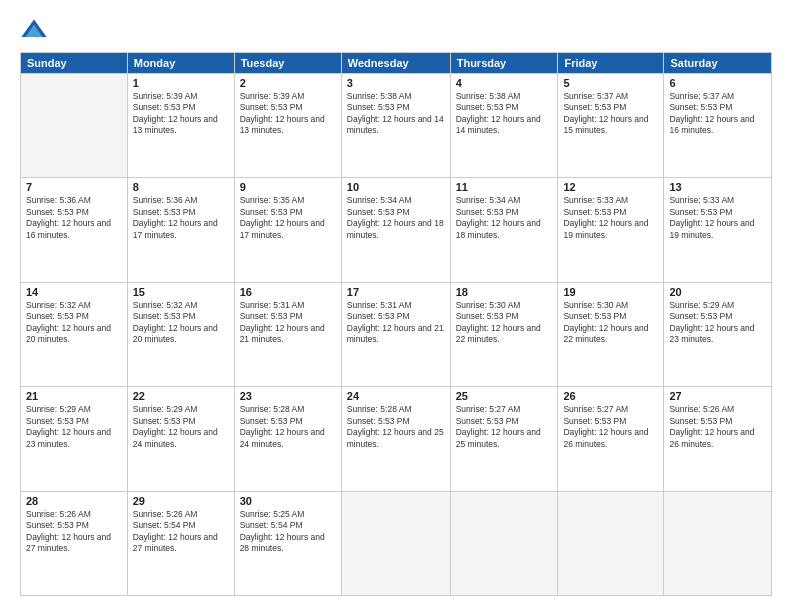 Image resolution: width=792 pixels, height=612 pixels. What do you see at coordinates (181, 83) in the screenshot?
I see `day-number: 1` at bounding box center [181, 83].